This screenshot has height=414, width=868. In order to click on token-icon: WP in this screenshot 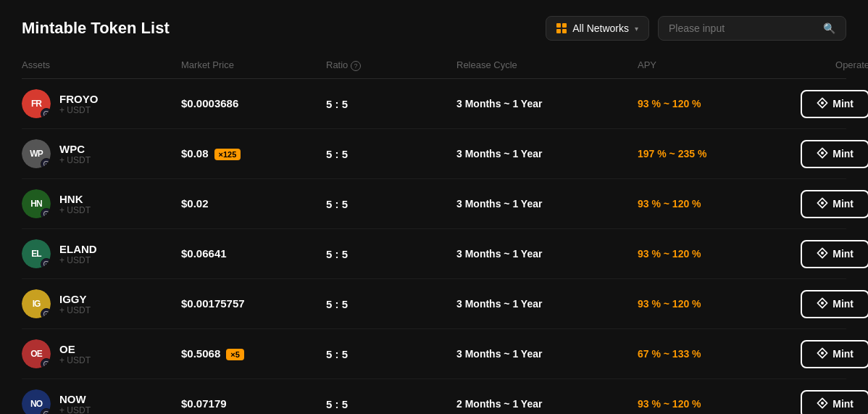, I will do `click(36, 154)`.